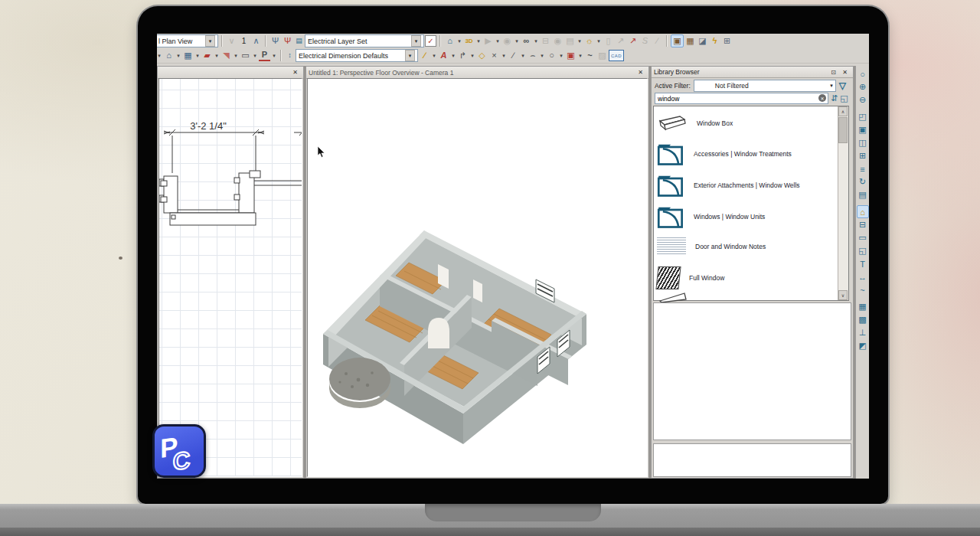 This screenshot has height=536, width=980. Describe the element at coordinates (833, 72) in the screenshot. I see `float-window-icon: ⊡` at that location.